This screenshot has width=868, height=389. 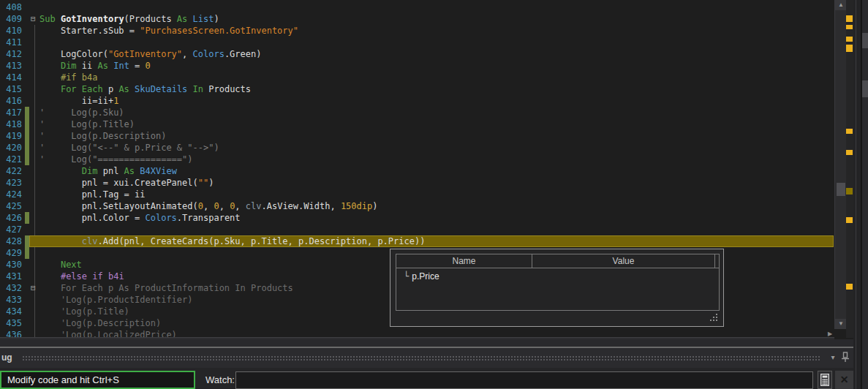 What do you see at coordinates (12, 288) in the screenshot?
I see `line-number: 432` at bounding box center [12, 288].